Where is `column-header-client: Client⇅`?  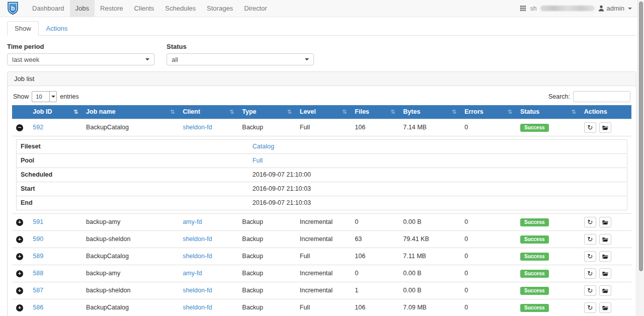
column-header-client: Client⇅ is located at coordinates (208, 112).